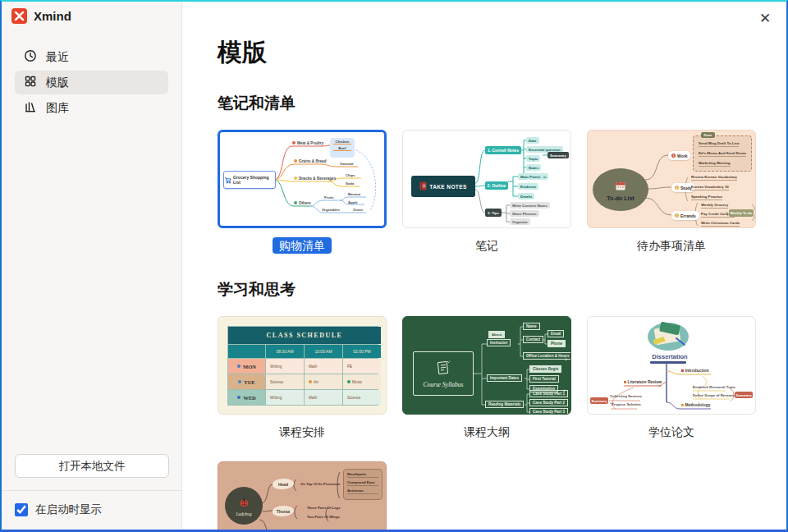  I want to click on todo-center-label: To-do List, so click(621, 199).